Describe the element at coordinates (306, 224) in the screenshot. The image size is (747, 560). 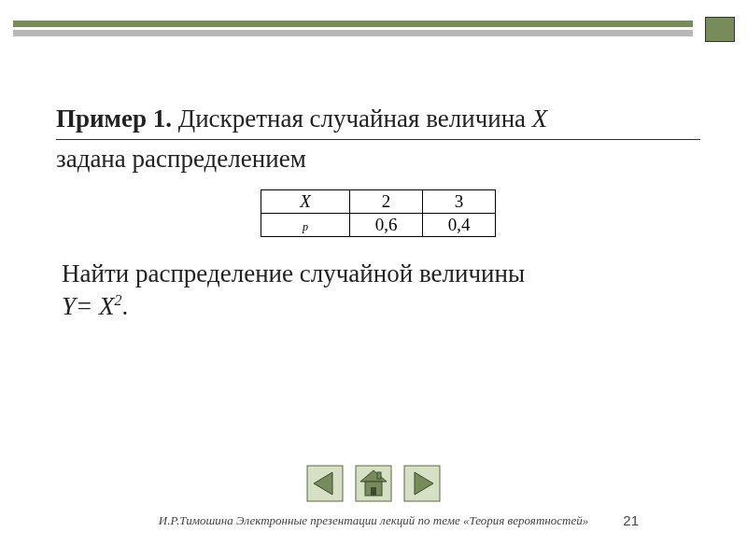
I see `row-label-p: p` at that location.